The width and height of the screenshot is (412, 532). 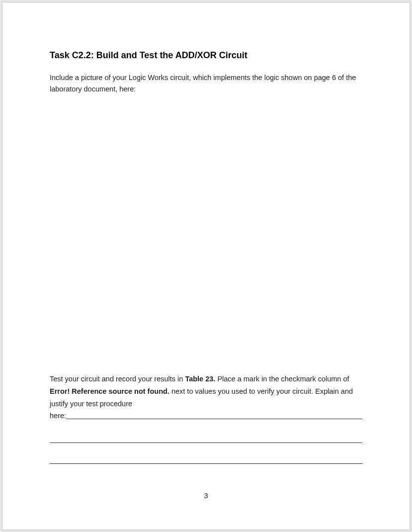 What do you see at coordinates (117, 379) in the screenshot?
I see `instr-text-1: Test your circuit and record your result…` at bounding box center [117, 379].